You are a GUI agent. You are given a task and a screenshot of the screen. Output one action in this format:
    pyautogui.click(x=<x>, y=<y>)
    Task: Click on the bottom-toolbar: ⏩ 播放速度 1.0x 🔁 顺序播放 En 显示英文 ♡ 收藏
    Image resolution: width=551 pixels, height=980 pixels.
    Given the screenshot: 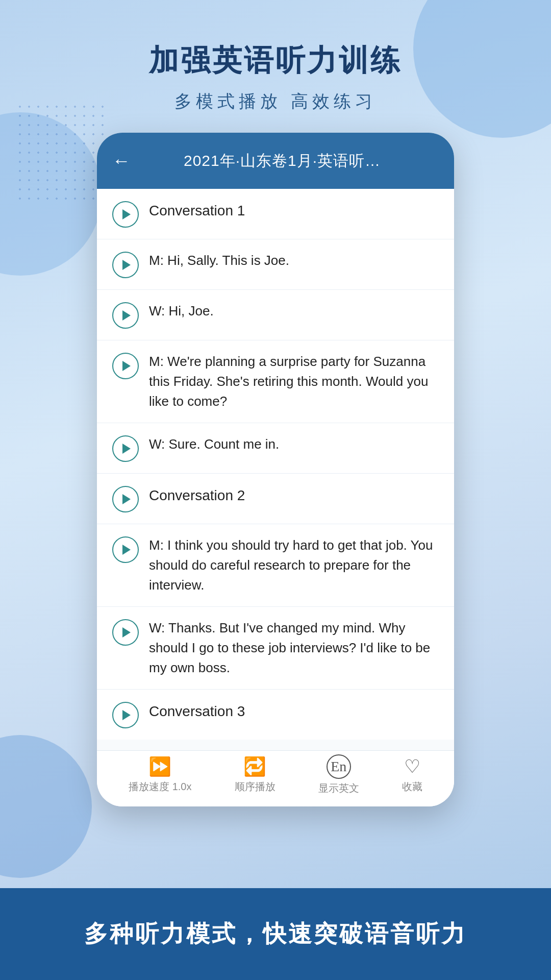 What is the action you would take?
    pyautogui.click(x=276, y=778)
    